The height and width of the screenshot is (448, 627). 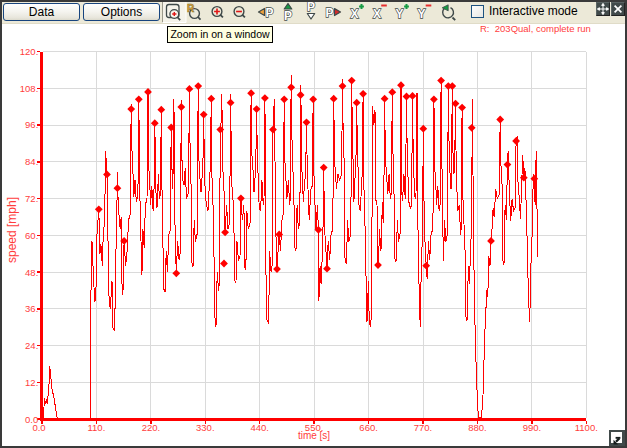 What do you see at coordinates (32, 162) in the screenshot?
I see `svg-text: 84.` at bounding box center [32, 162].